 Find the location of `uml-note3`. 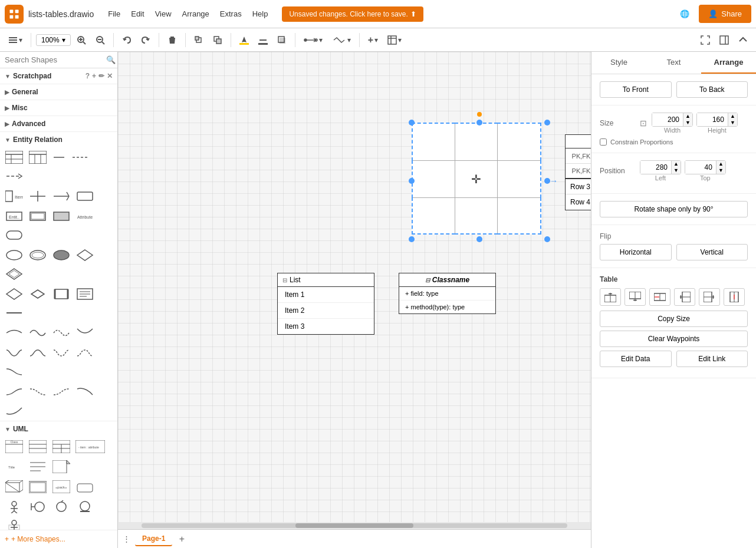

uml-note3 is located at coordinates (61, 467).